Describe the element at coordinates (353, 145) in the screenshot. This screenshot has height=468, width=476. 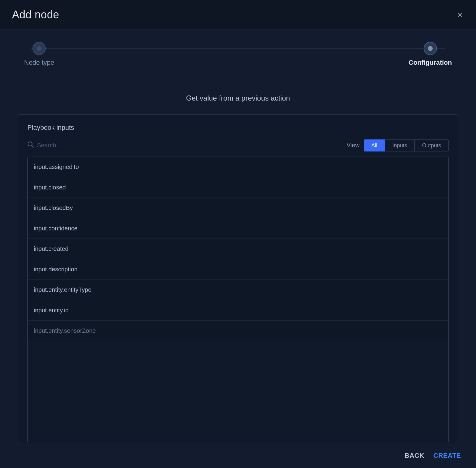
I see `view-label: View` at that location.